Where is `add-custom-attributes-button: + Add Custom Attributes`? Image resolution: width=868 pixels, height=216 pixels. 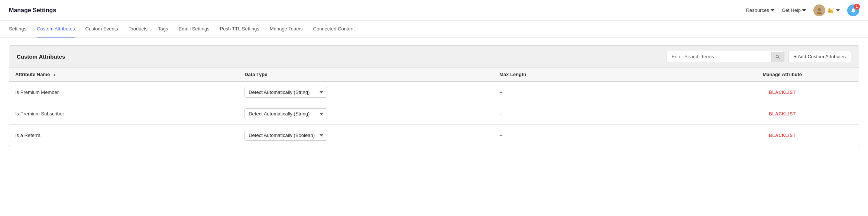 add-custom-attributes-button: + Add Custom Attributes is located at coordinates (820, 56).